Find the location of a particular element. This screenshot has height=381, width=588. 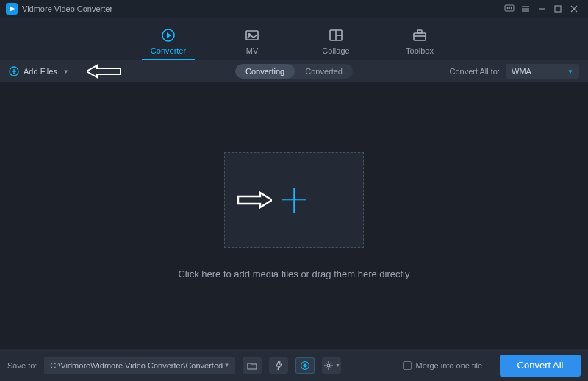

feedback-icon is located at coordinates (509, 9).